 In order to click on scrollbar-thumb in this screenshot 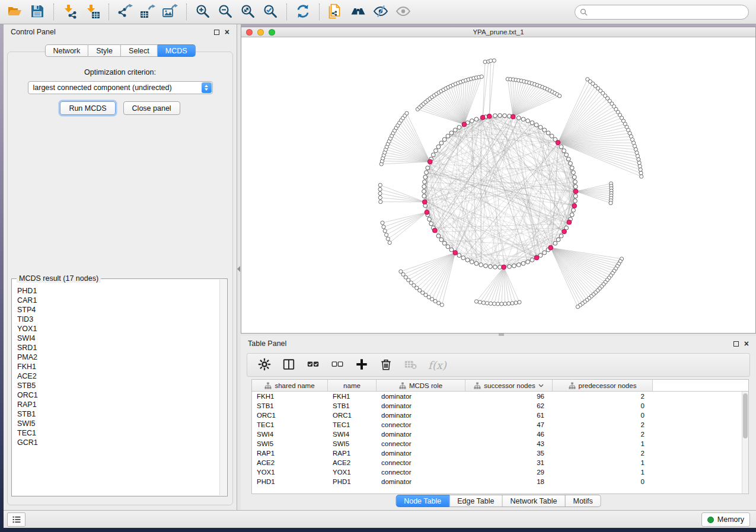, I will do `click(745, 416)`.